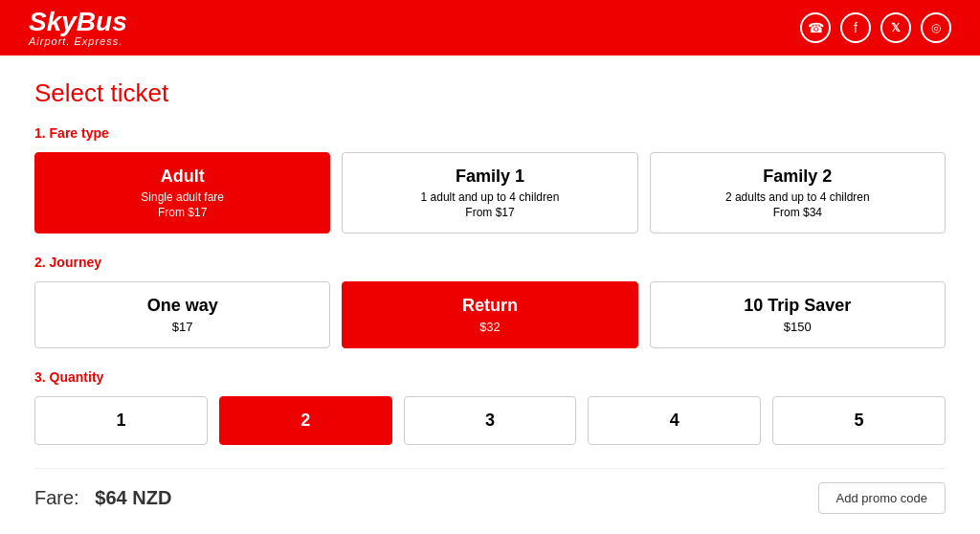 The image size is (980, 534). What do you see at coordinates (490, 327) in the screenshot?
I see `journey-return-price: $32` at bounding box center [490, 327].